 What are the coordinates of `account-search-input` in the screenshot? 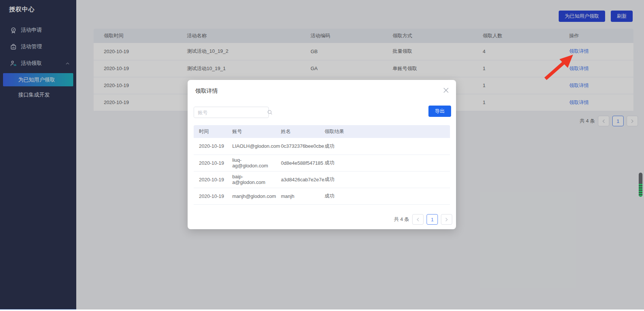 It's located at (231, 112).